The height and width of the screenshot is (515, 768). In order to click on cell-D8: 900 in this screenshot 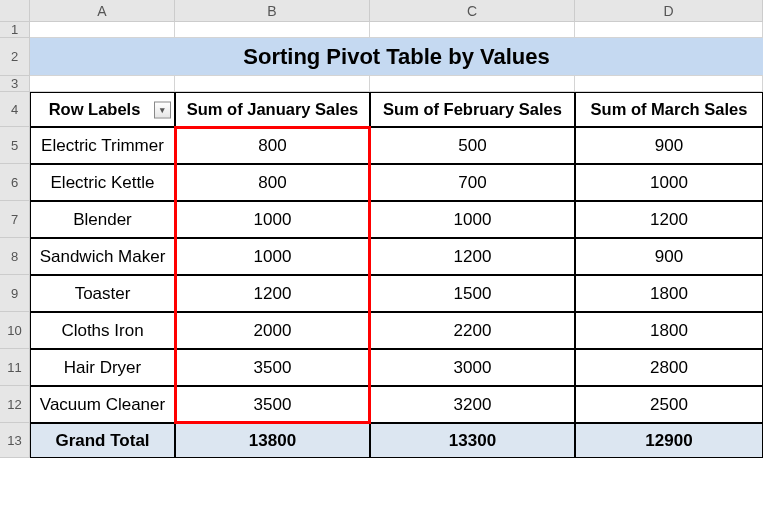, I will do `click(669, 256)`.